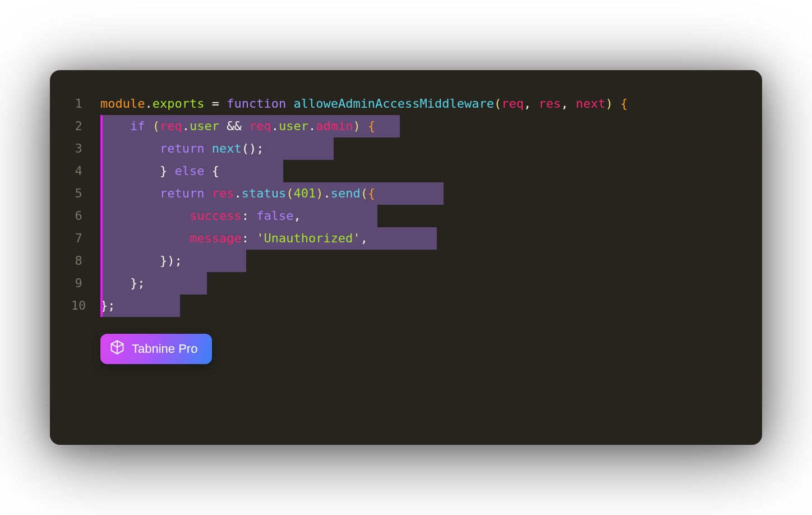 The width and height of the screenshot is (812, 515). I want to click on suggestion-indicator-bar, so click(101, 216).